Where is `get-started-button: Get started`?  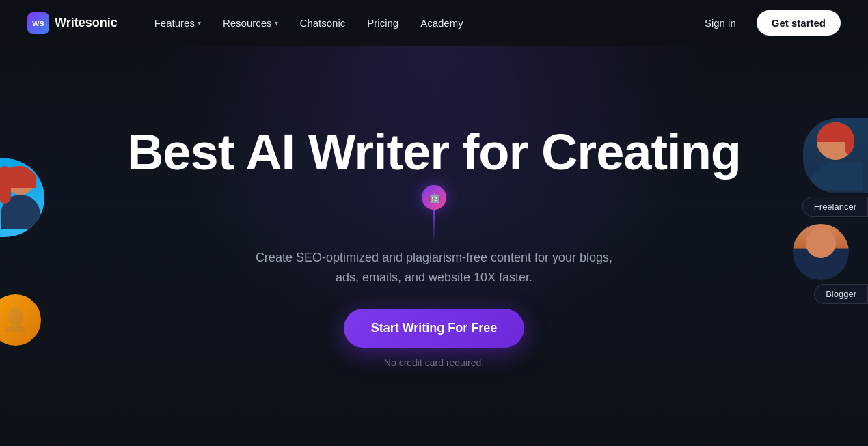
get-started-button: Get started is located at coordinates (798, 23).